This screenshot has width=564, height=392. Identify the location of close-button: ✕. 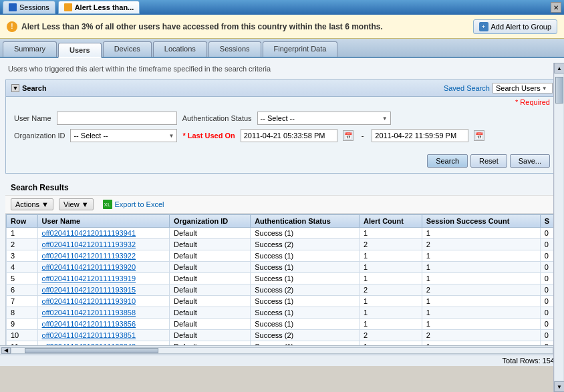
(556, 7).